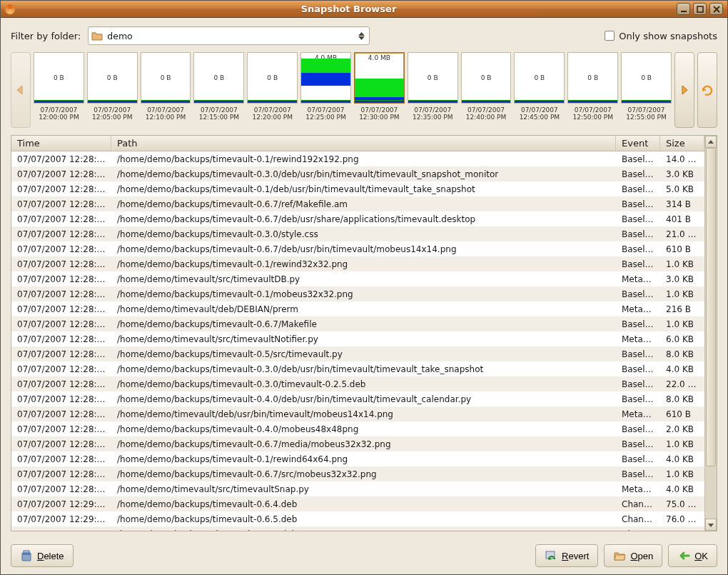 This screenshot has height=575, width=728. What do you see at coordinates (325, 90) in the screenshot?
I see `snapshot-item: 4.0 MB07/07/200712:25:00 PM` at bounding box center [325, 90].